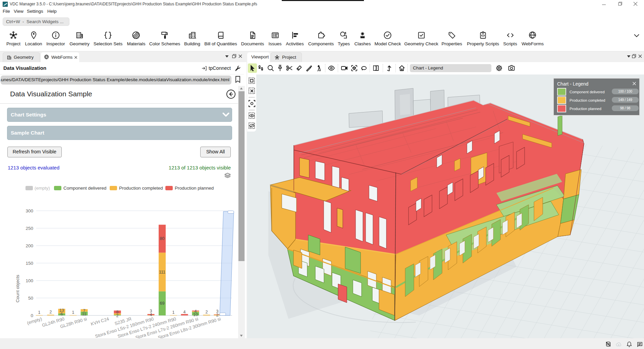 Image resolution: width=644 pixels, height=349 pixels. What do you see at coordinates (32, 315) in the screenshot?
I see `svg-text: 0` at bounding box center [32, 315].